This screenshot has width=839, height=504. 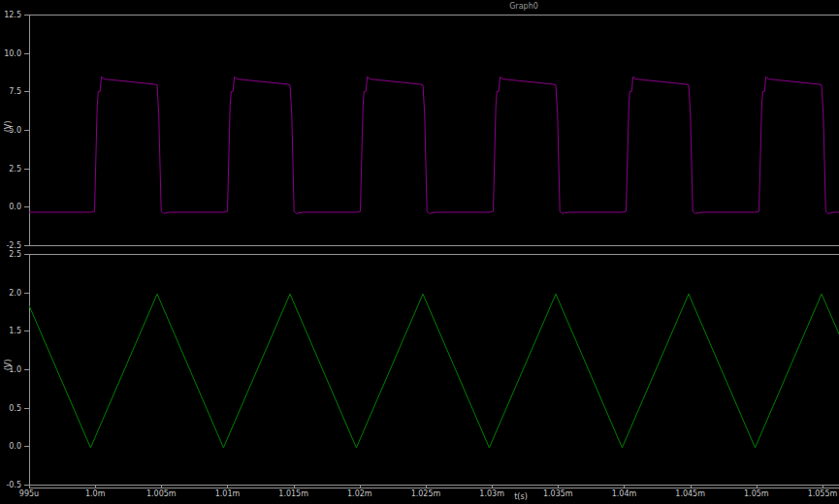 I want to click on y-tick-label: 1.5, so click(x=16, y=331).